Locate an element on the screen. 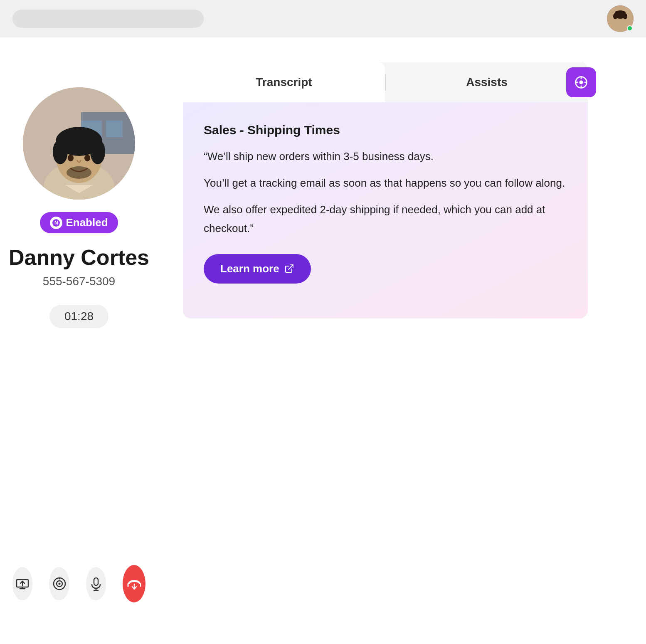 The image size is (646, 644). mic-icon is located at coordinates (96, 584).